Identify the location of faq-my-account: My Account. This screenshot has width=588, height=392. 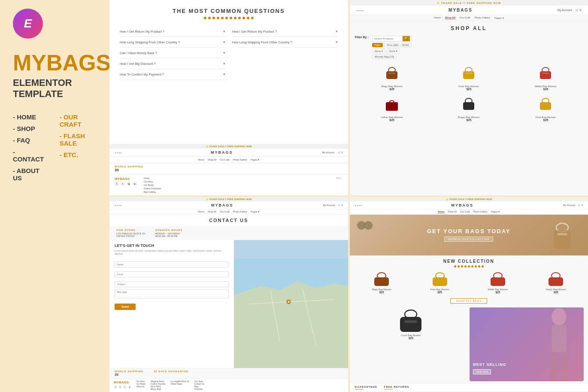
(328, 152).